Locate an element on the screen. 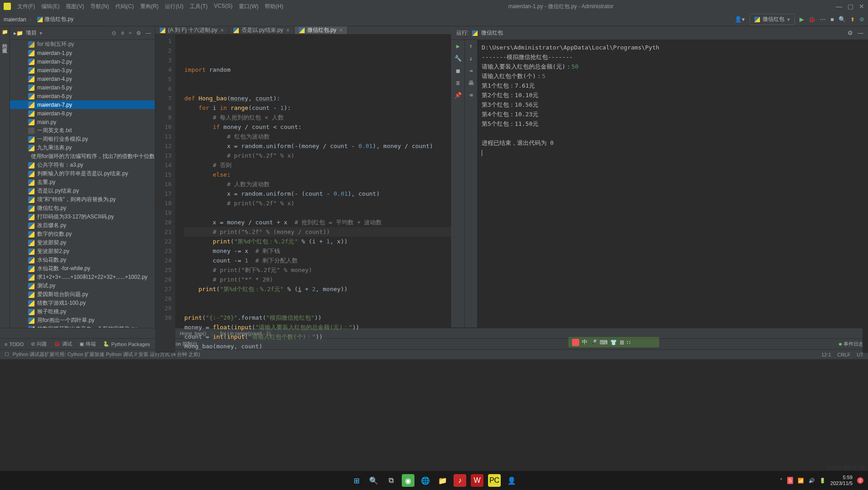  tree-item: maierdan-4.py is located at coordinates (83, 79).